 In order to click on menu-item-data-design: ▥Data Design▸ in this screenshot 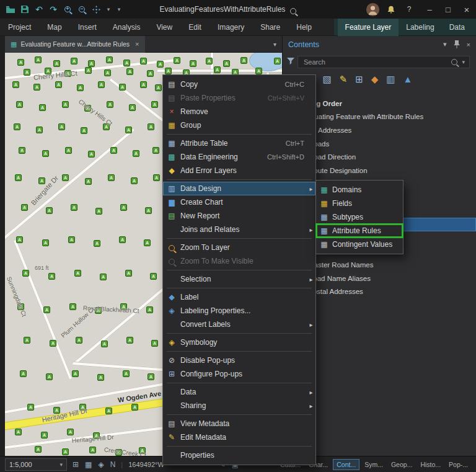, I will do `click(239, 189)`.